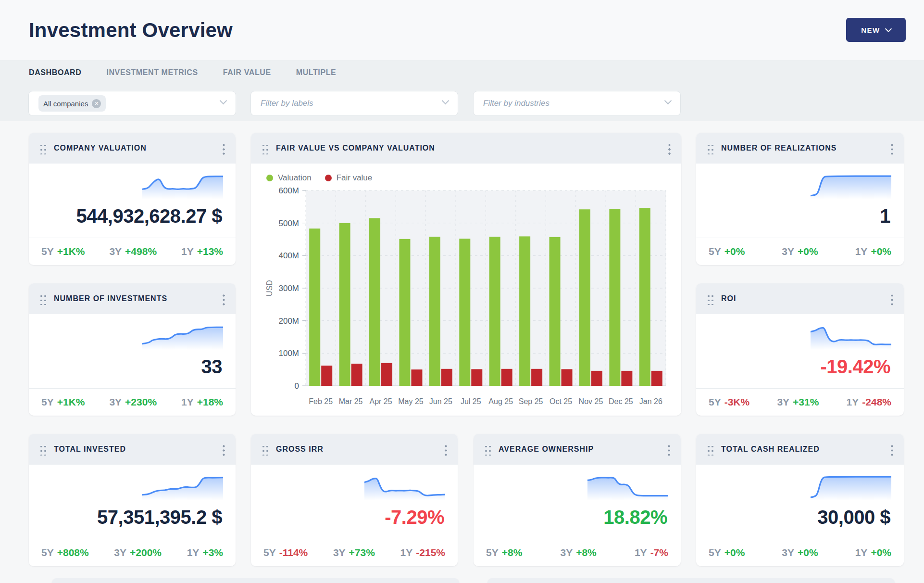  I want to click on filter-placeholder: Filter by labels, so click(287, 103).